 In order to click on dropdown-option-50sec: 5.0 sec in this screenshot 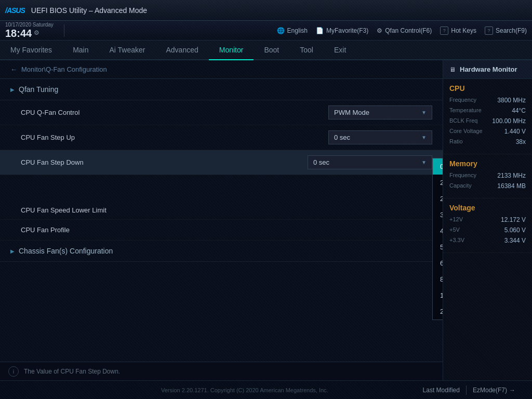, I will do `click(437, 247)`.